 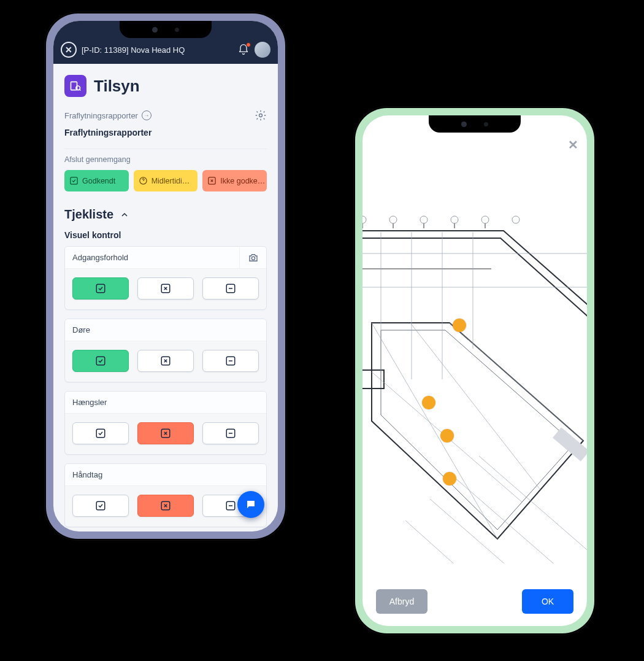 I want to click on check-square-icon, so click(x=74, y=180).